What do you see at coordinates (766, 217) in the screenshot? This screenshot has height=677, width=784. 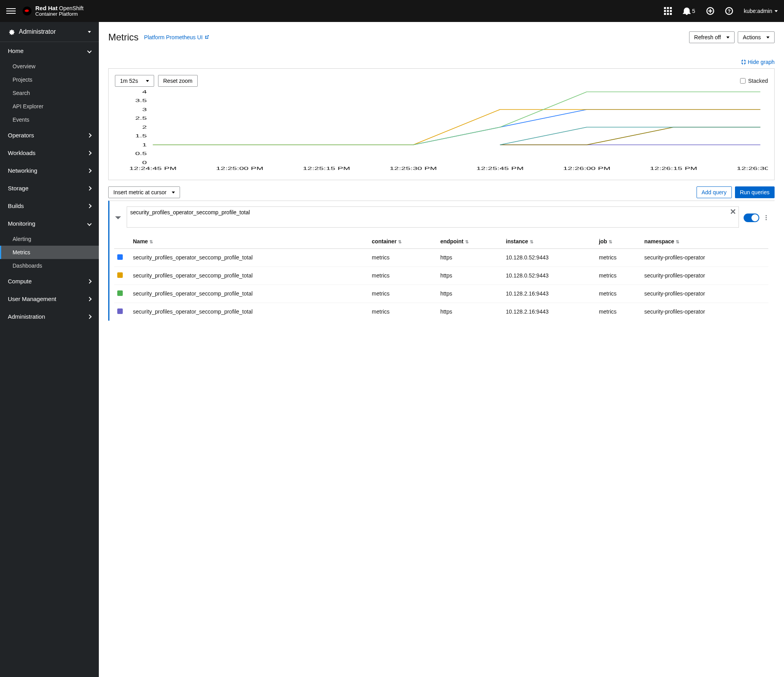 I see `query-kebab-menu` at bounding box center [766, 217].